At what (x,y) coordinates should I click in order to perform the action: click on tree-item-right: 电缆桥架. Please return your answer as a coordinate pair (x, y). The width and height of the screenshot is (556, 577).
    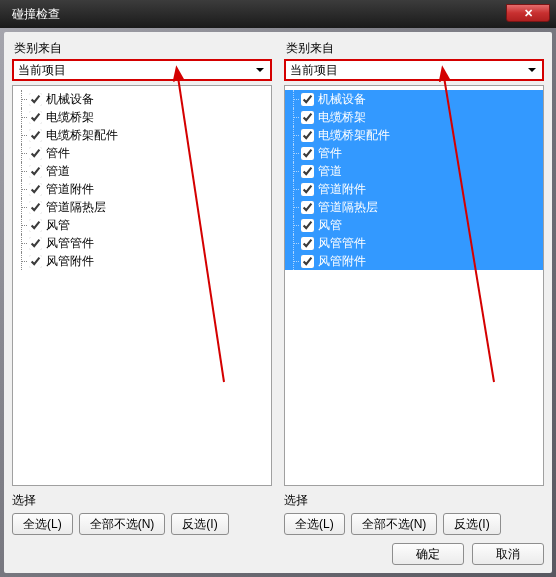
    Looking at the image, I should click on (414, 117).